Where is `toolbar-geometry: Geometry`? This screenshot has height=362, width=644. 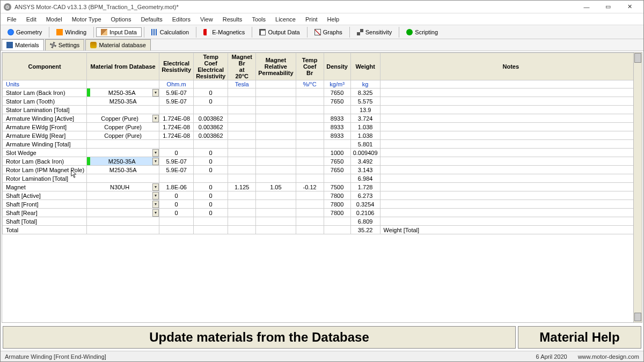 toolbar-geometry: Geometry is located at coordinates (25, 32).